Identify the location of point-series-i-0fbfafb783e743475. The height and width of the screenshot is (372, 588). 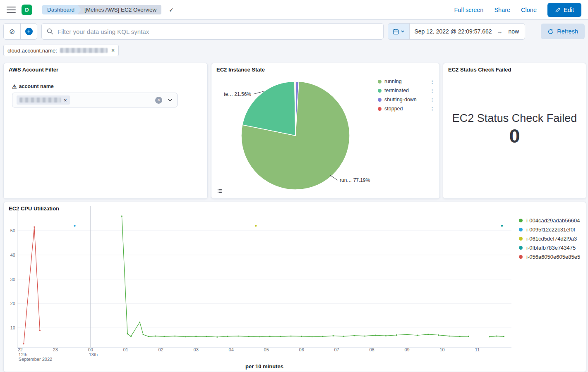
(502, 226).